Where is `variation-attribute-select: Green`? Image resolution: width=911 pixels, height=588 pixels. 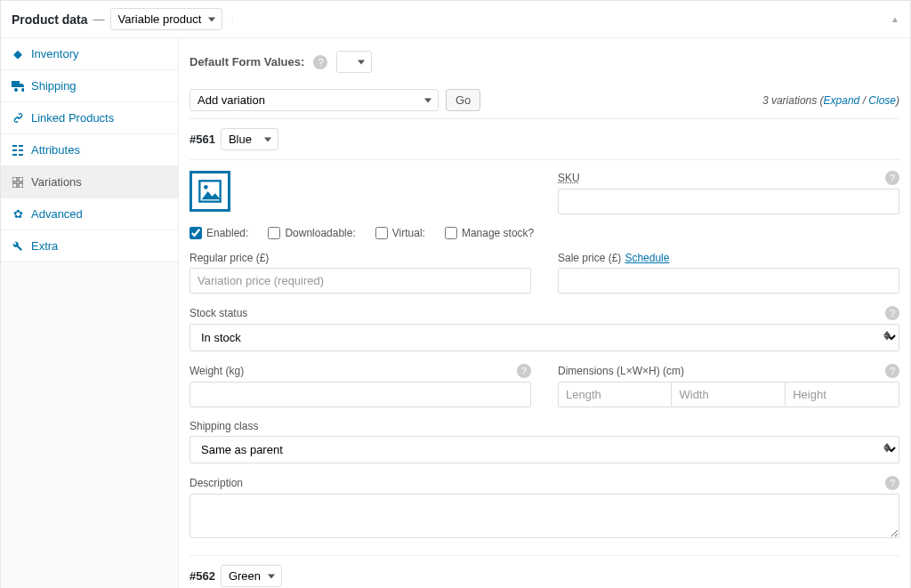 variation-attribute-select: Green is located at coordinates (251, 576).